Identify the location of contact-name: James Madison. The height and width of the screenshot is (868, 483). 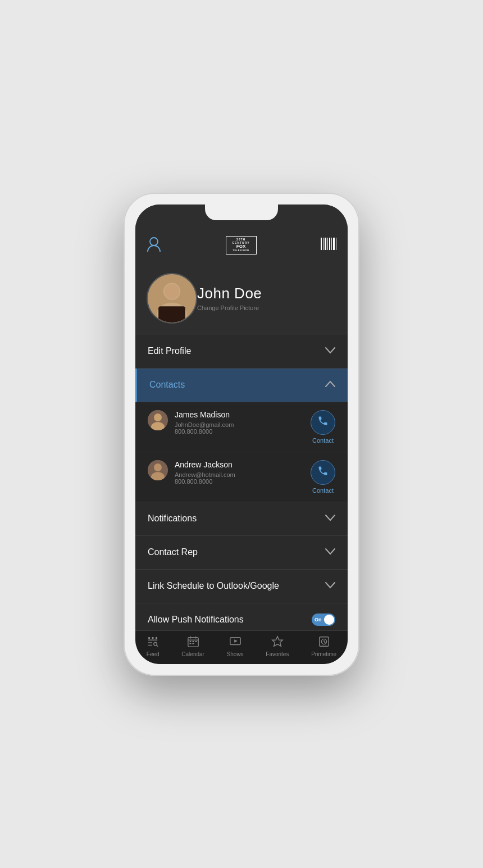
(204, 415).